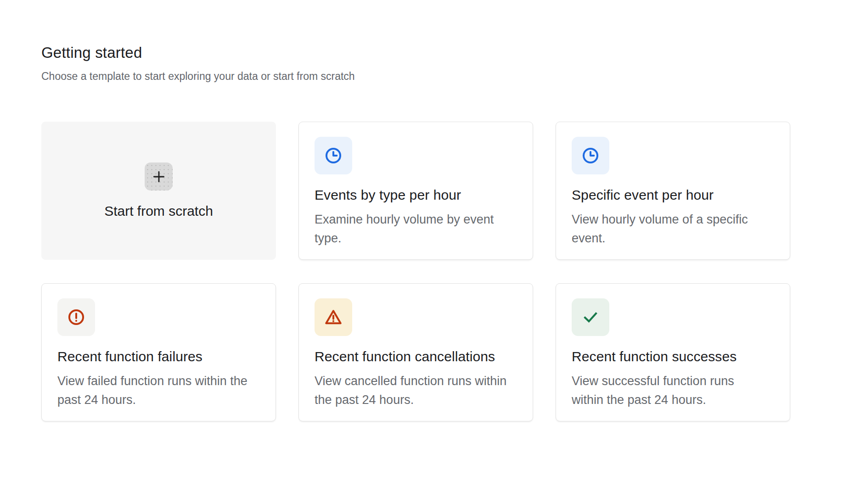  Describe the element at coordinates (673, 357) in the screenshot. I see `template-card-title: Recent function successes` at that location.